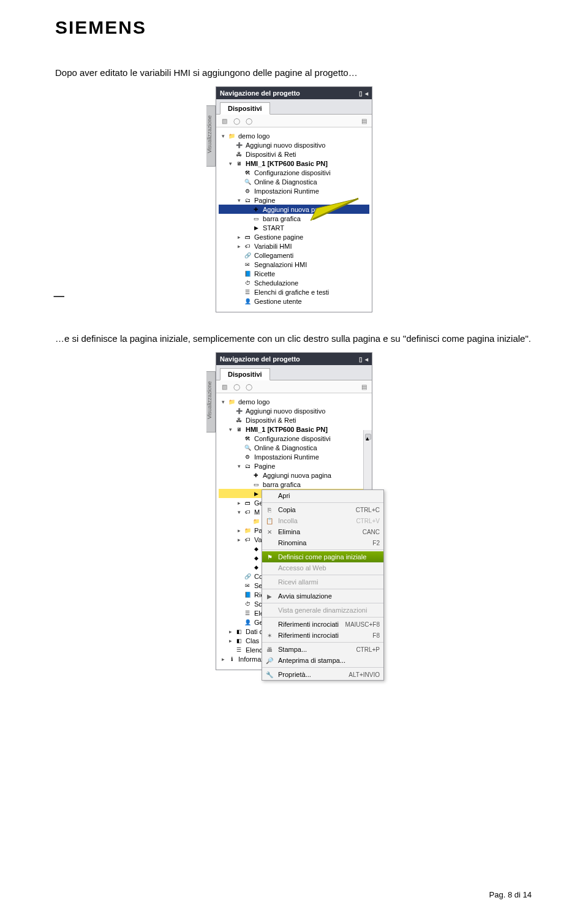 This screenshot has width=588, height=914. What do you see at coordinates (294, 273) in the screenshot?
I see `tree-item: 📘Ricette` at bounding box center [294, 273].